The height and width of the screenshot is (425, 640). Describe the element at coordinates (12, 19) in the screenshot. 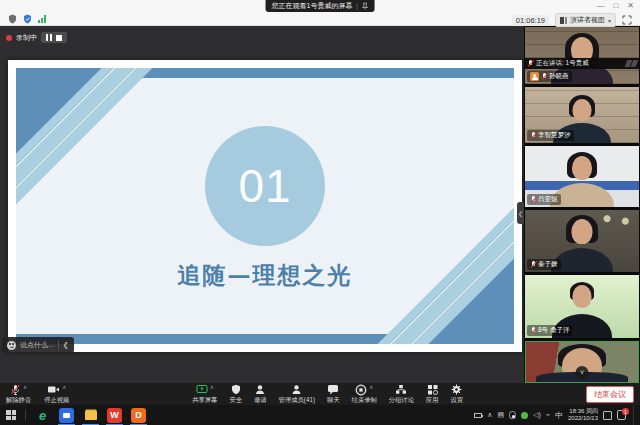

I see `meeting-info-icon` at that location.